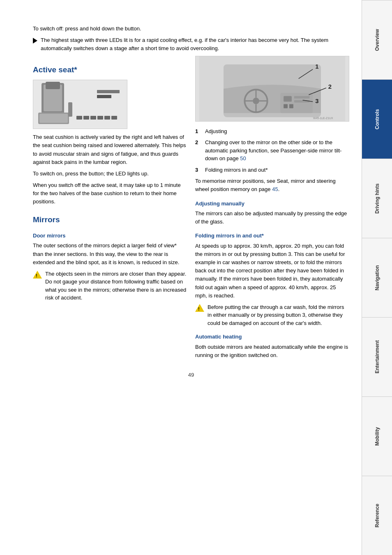  What do you see at coordinates (377, 278) in the screenshot?
I see `sidebar-tab-navigation: Navigation` at bounding box center [377, 278].